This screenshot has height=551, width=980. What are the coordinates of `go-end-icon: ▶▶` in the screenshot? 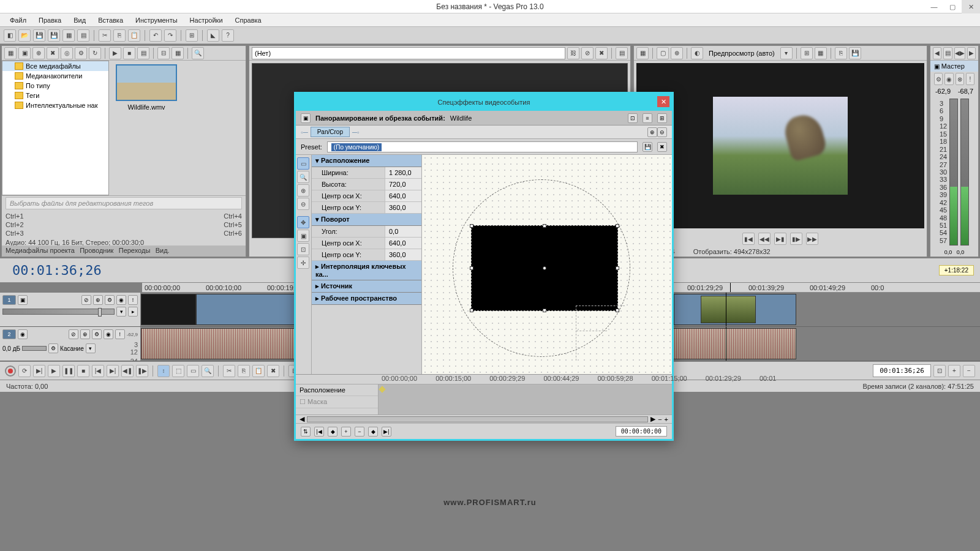 It's located at (812, 239).